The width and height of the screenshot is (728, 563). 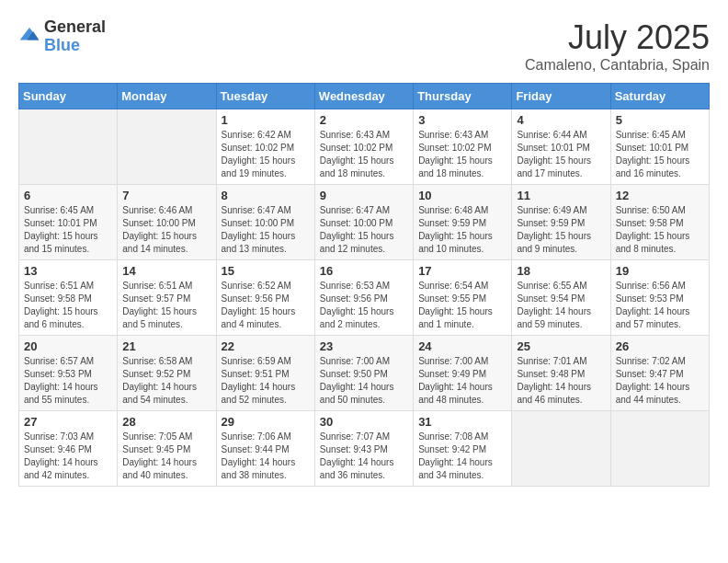 What do you see at coordinates (660, 346) in the screenshot?
I see `day-number: 26` at bounding box center [660, 346].